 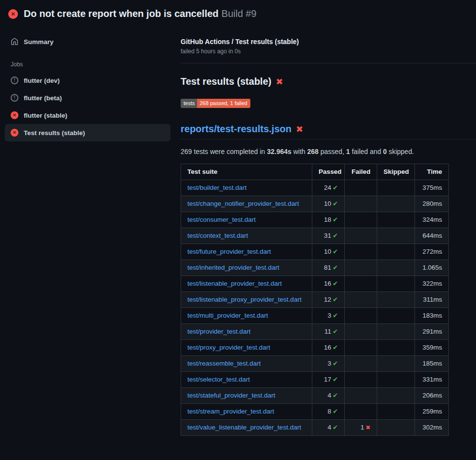 What do you see at coordinates (121, 14) in the screenshot?
I see `run-title: Do not create report when job is cancell…` at bounding box center [121, 14].